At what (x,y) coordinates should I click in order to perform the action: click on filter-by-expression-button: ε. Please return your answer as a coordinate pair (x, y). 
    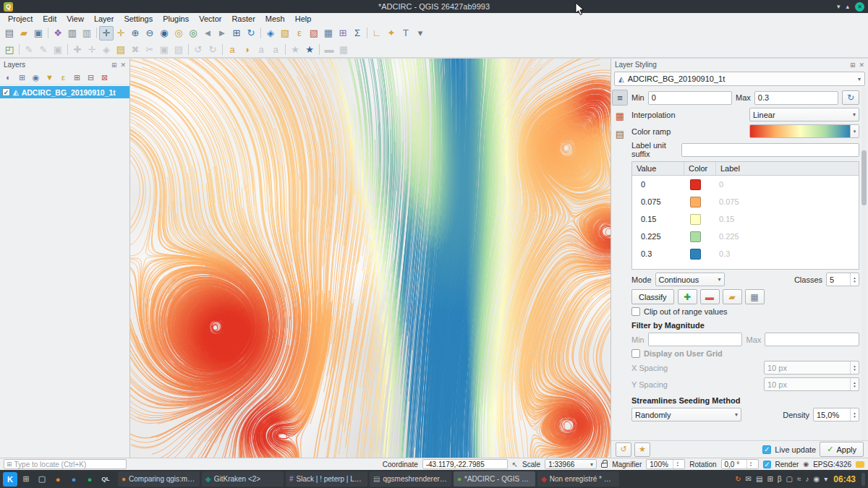
    Looking at the image, I should click on (64, 77).